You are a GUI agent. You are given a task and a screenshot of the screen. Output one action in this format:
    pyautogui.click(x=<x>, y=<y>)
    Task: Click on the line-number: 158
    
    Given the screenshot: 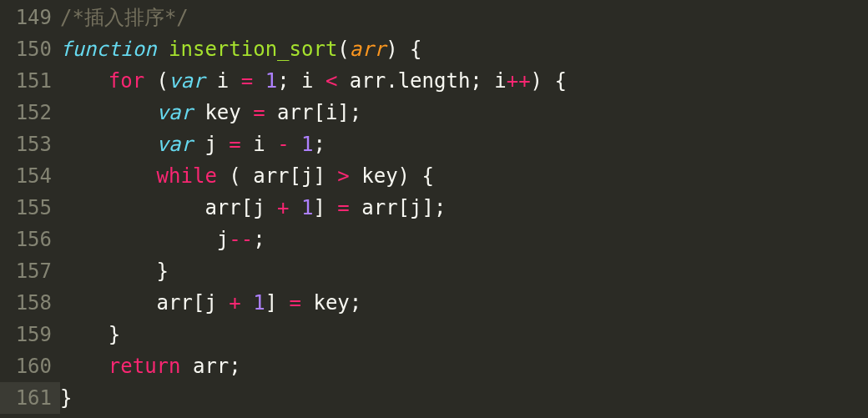 What is the action you would take?
    pyautogui.click(x=30, y=303)
    